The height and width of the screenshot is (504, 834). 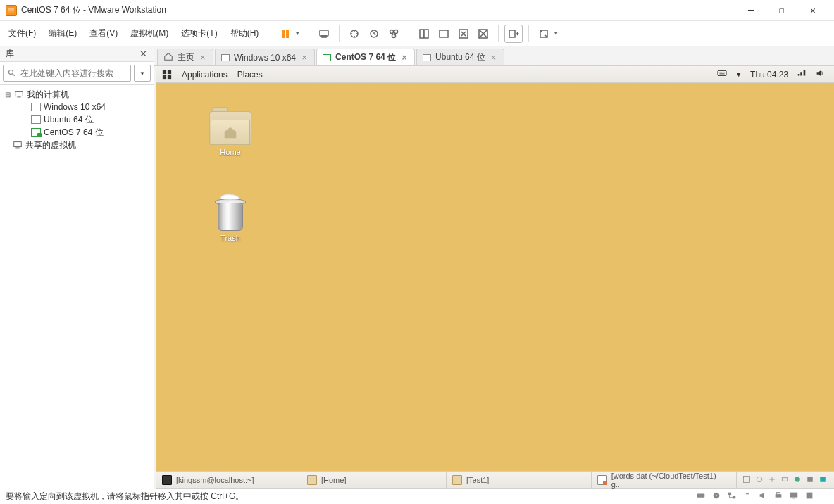 What do you see at coordinates (820, 75) in the screenshot?
I see `volume-icon` at bounding box center [820, 75].